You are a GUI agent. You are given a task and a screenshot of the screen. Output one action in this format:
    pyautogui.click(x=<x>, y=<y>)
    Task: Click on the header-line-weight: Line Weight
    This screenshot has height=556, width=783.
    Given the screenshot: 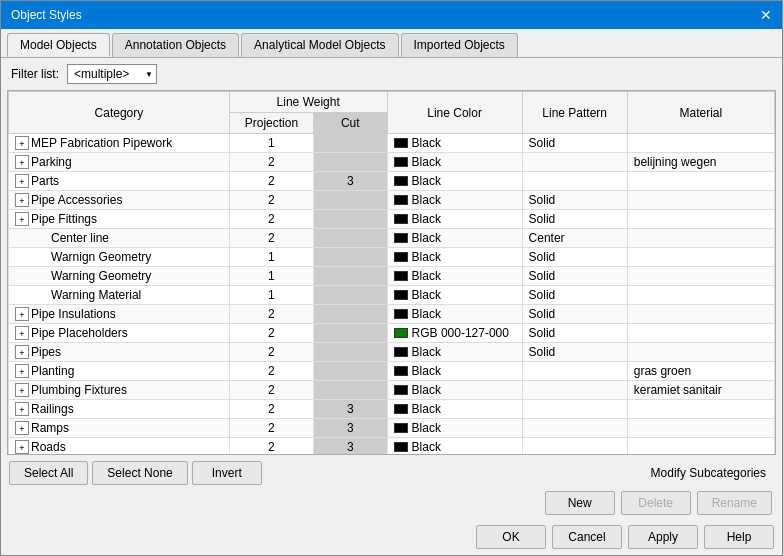 What is the action you would take?
    pyautogui.click(x=308, y=102)
    